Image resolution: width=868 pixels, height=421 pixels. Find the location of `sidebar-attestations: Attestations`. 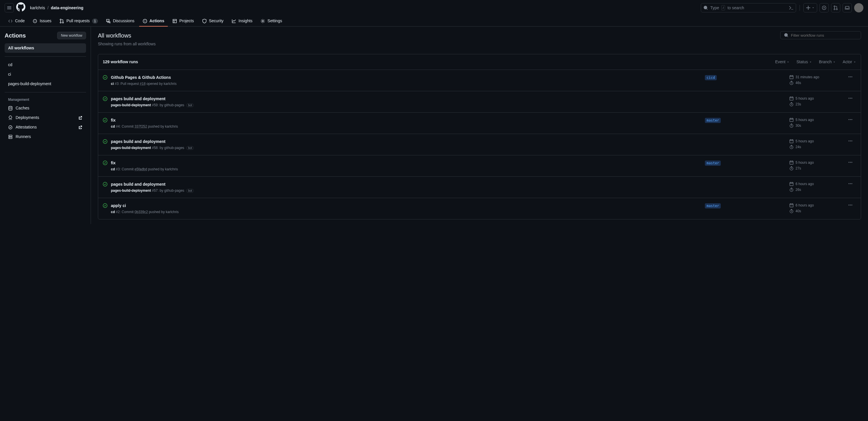

sidebar-attestations: Attestations is located at coordinates (45, 127).